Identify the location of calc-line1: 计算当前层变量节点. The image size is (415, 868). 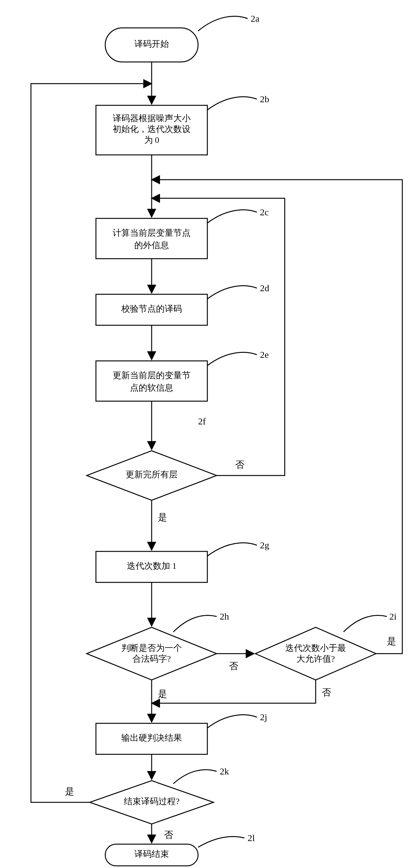
(151, 233).